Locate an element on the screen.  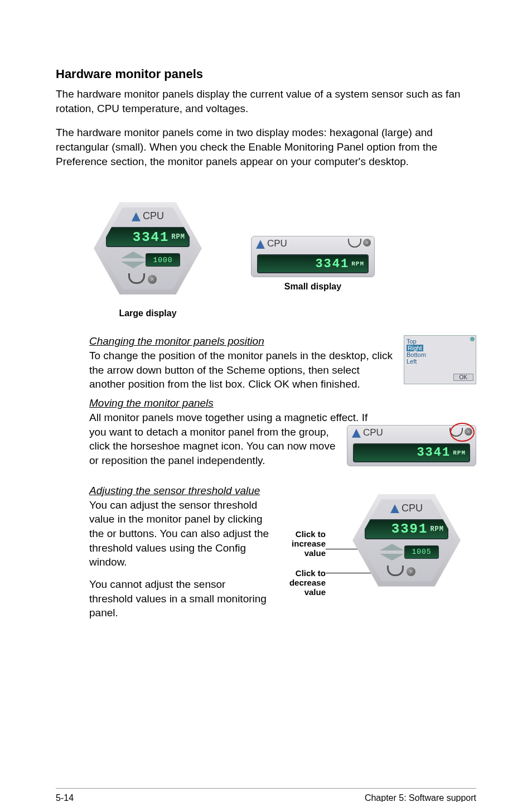
intro-para-1: The hardware monitor panels display the … is located at coordinates (266, 102).